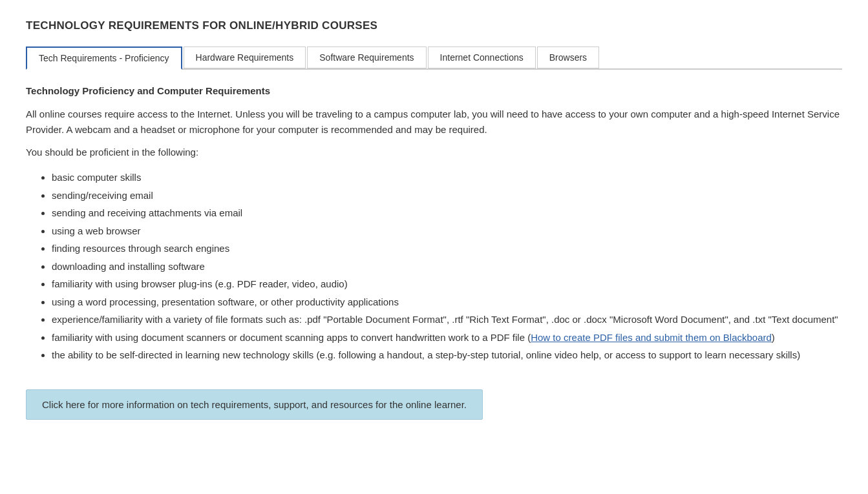  What do you see at coordinates (447, 267) in the screenshot?
I see `list-item: downloading and installing software` at bounding box center [447, 267].